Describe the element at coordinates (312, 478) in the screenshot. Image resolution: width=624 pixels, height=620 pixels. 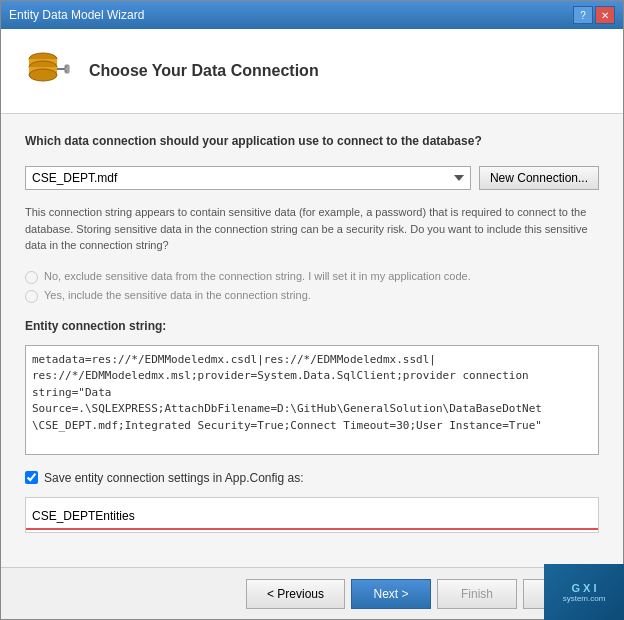
I see `save-row: Save entity connection settings in App.C…` at that location.